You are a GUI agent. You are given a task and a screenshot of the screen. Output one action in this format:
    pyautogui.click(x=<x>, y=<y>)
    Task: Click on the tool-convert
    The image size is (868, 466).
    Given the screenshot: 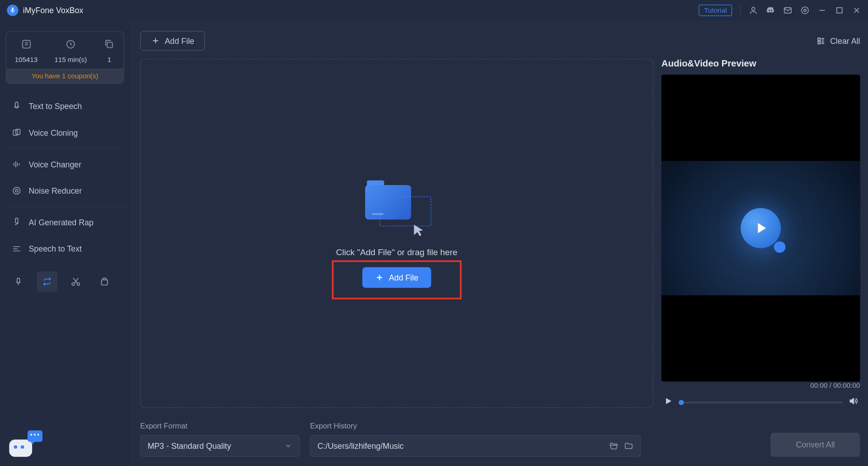 What is the action you would take?
    pyautogui.click(x=47, y=281)
    